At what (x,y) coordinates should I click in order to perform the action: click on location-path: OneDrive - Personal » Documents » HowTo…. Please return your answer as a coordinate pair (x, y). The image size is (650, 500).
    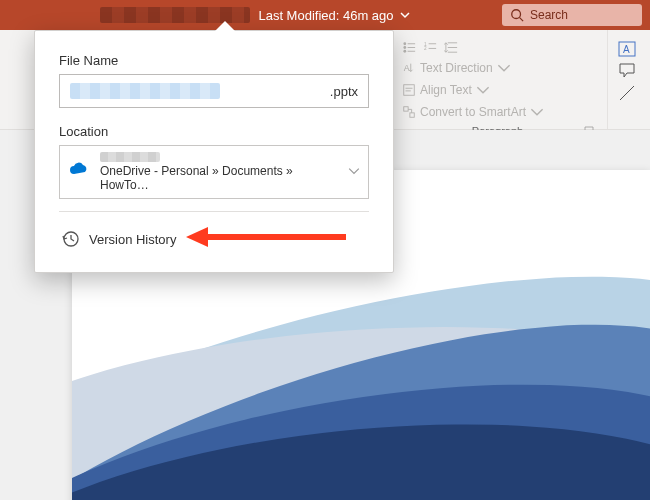
    Looking at the image, I should click on (220, 178).